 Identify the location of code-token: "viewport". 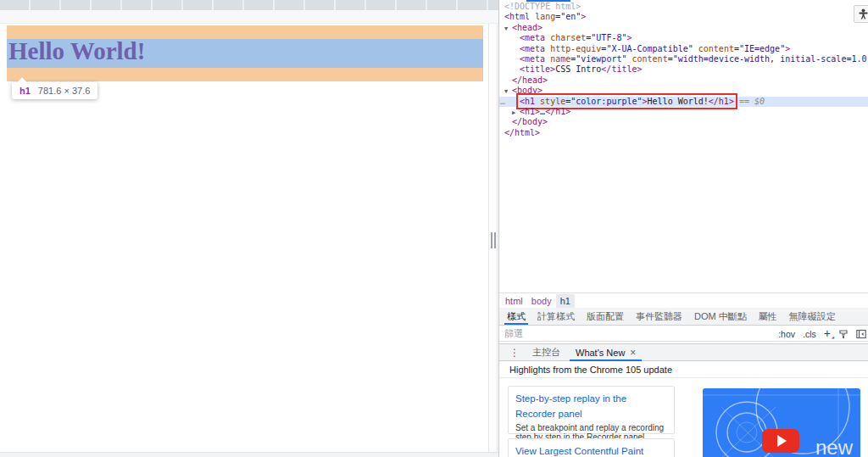
(601, 59).